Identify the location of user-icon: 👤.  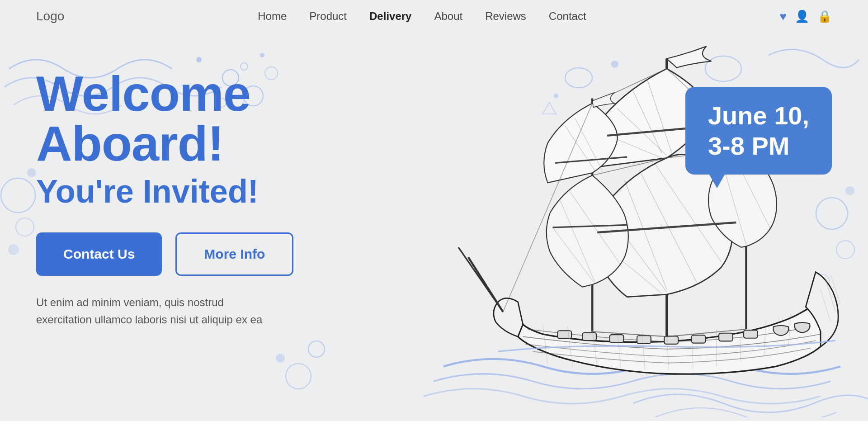
(802, 16).